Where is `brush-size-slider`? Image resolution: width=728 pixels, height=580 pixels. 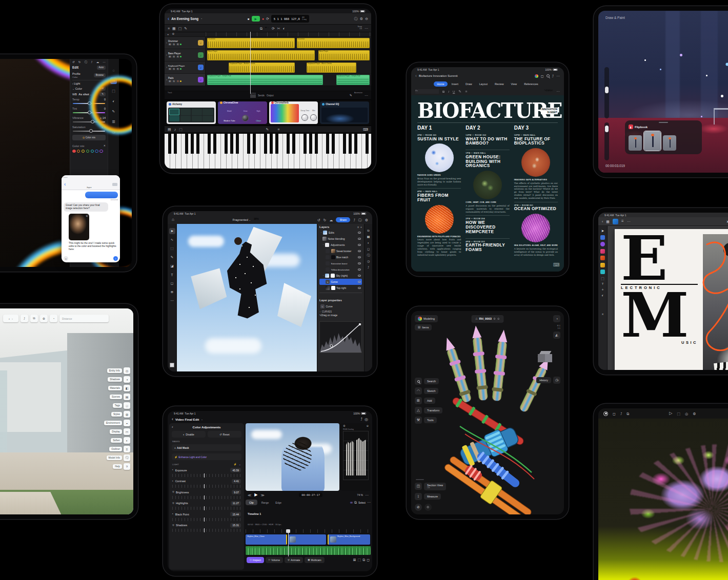 brush-size-slider is located at coordinates (607, 93).